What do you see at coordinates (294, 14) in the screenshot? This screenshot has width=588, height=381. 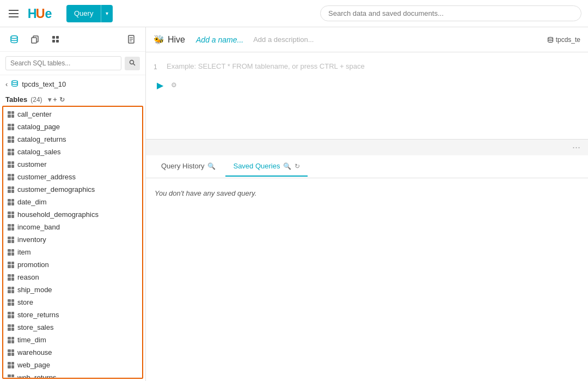 I see `top-navbar: H U e Query ▾` at bounding box center [294, 14].